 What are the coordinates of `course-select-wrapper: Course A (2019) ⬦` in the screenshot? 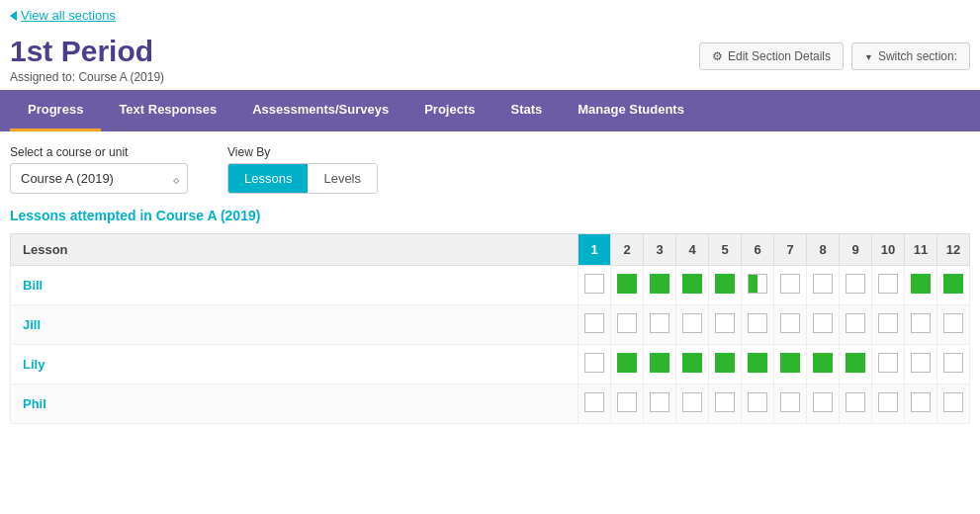 It's located at (99, 178).